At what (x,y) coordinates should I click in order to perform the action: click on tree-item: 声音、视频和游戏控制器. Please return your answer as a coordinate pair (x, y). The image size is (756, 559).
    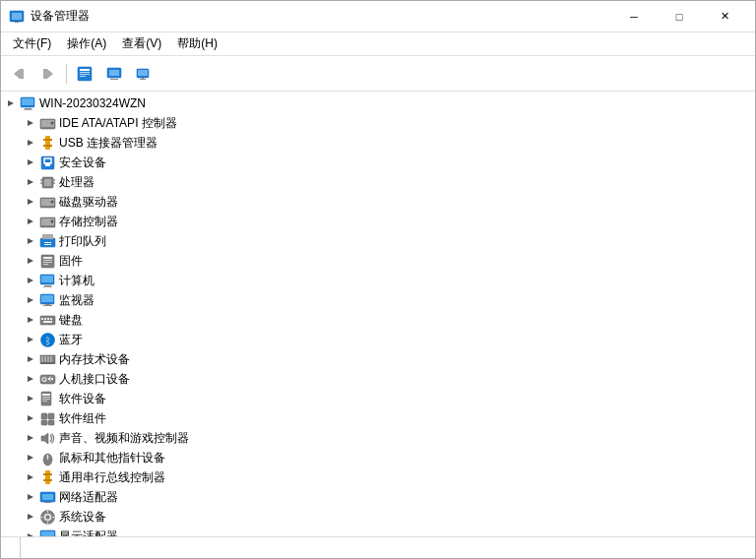
    Looking at the image, I should click on (378, 438).